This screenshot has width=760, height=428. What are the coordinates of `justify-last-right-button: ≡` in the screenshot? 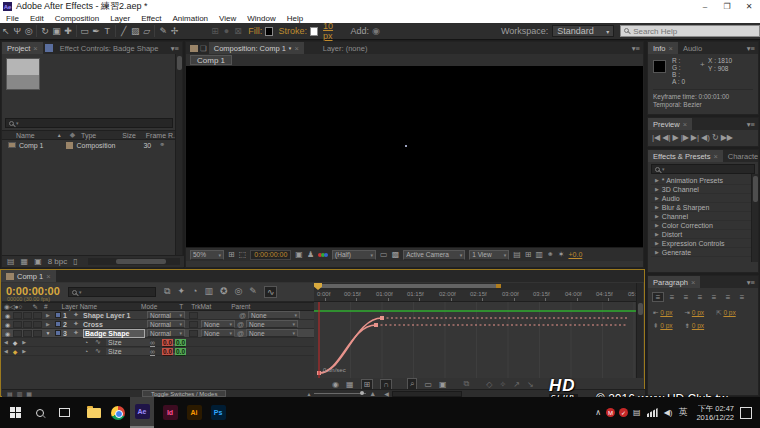 It's located at (728, 297).